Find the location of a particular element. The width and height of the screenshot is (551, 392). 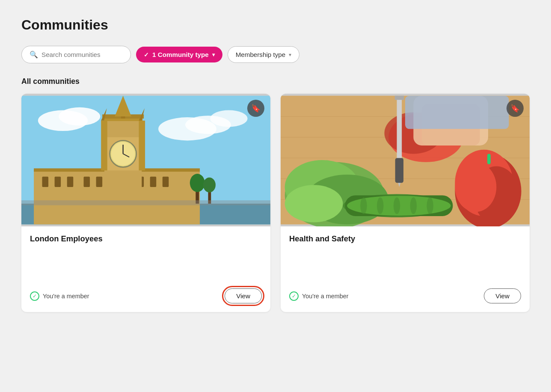

search-input is located at coordinates (82, 55).